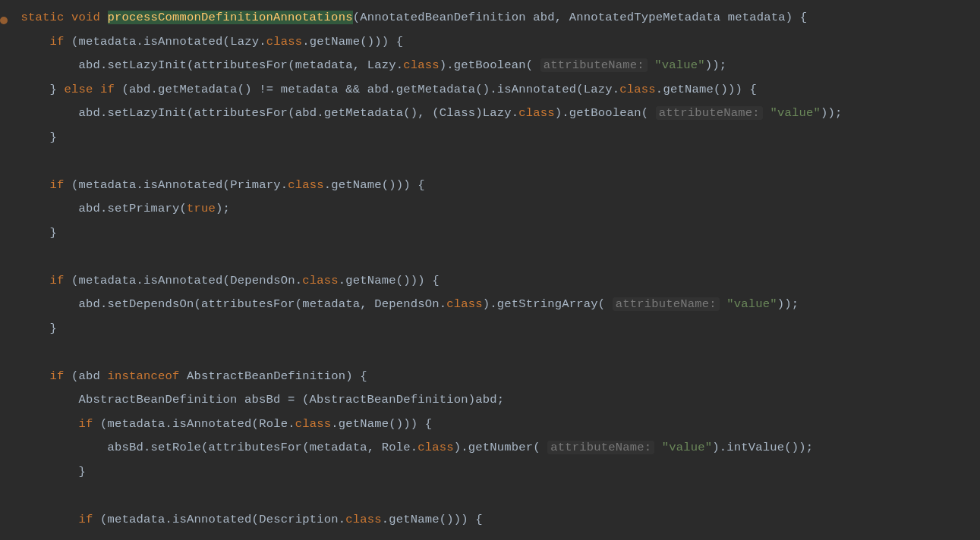 The width and height of the screenshot is (980, 540). I want to click on keyword-else: else, so click(79, 89).